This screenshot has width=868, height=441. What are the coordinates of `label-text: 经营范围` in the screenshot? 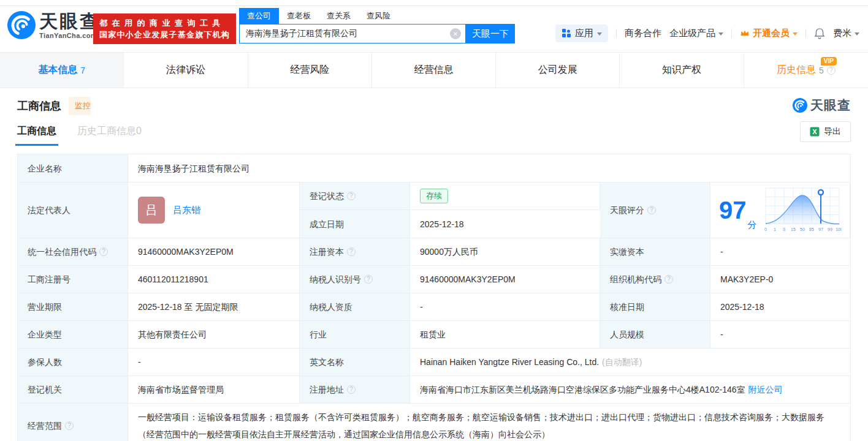 It's located at (45, 426).